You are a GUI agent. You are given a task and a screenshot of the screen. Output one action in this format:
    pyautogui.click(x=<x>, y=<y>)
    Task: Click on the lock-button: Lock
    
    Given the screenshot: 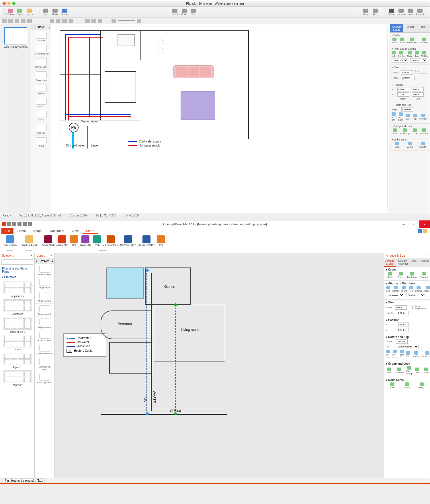 What is the action you would take?
    pyautogui.click(x=417, y=371)
    